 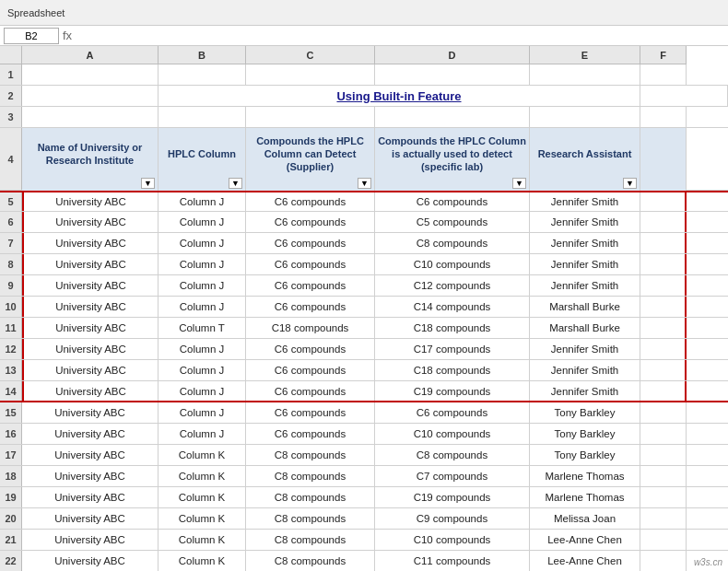 I want to click on cell-6-extra, so click(x=663, y=222).